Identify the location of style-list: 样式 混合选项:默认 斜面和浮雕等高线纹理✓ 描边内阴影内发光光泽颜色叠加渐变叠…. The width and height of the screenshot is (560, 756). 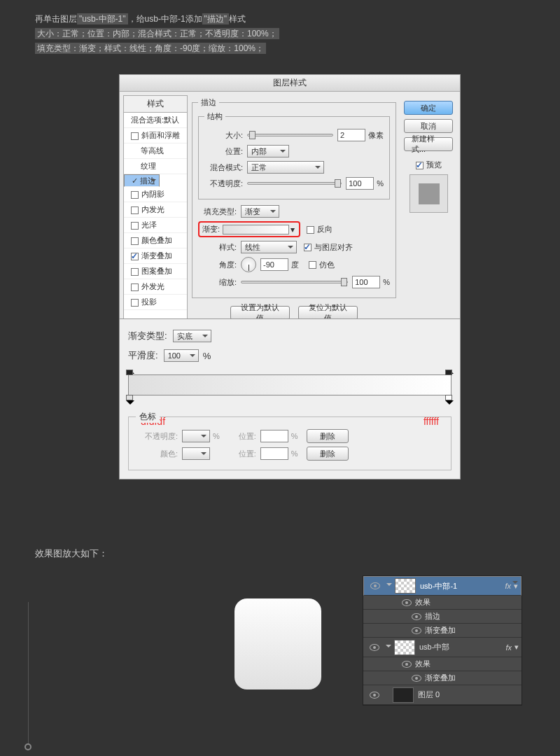
(155, 210).